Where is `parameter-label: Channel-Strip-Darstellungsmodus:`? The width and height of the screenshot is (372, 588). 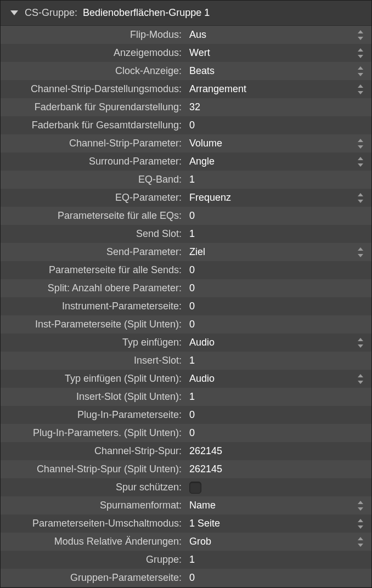 parameter-label: Channel-Strip-Darstellungsmodus: is located at coordinates (93, 89).